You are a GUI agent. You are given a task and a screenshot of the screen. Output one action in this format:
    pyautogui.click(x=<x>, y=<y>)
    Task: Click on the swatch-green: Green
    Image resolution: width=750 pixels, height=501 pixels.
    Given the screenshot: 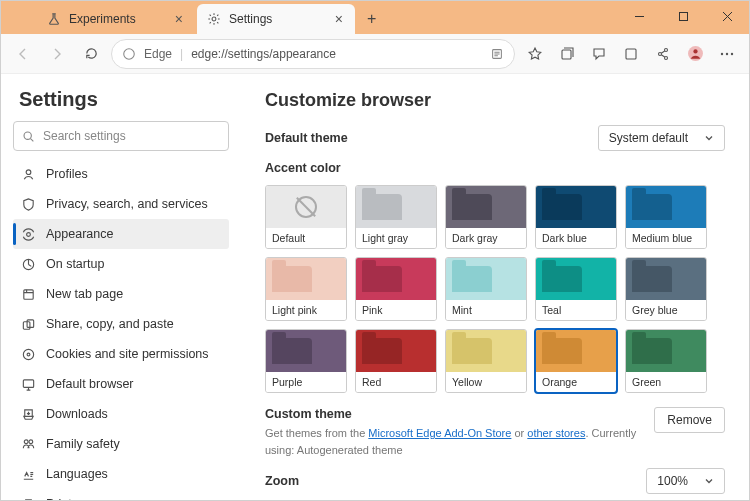 What is the action you would take?
    pyautogui.click(x=666, y=361)
    